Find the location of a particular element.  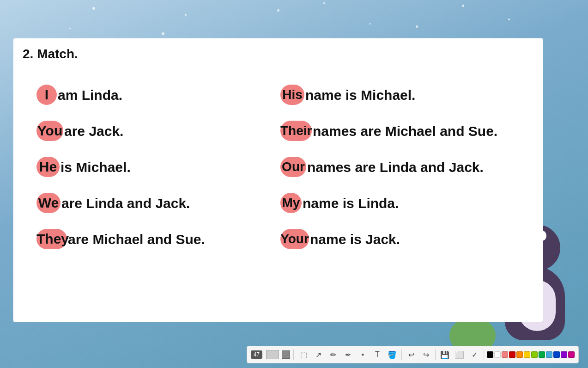

color-blue is located at coordinates (557, 355).